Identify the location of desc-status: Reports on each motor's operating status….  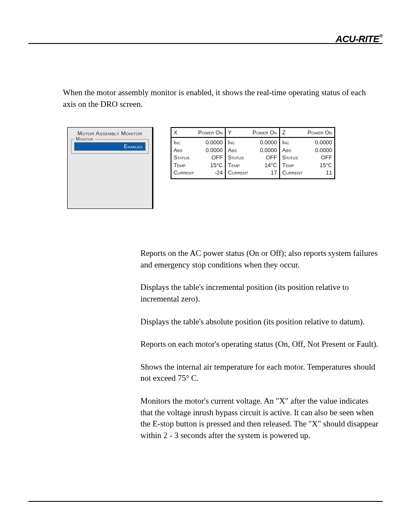
(261, 345).